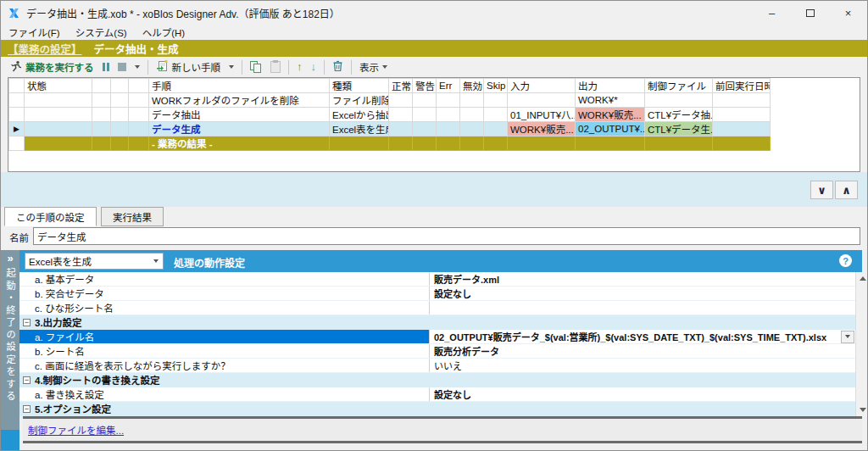 Image resolution: width=868 pixels, height=451 pixels. What do you see at coordinates (643, 351) in the screenshot?
I see `setting-value: 販売分析データ` at bounding box center [643, 351].